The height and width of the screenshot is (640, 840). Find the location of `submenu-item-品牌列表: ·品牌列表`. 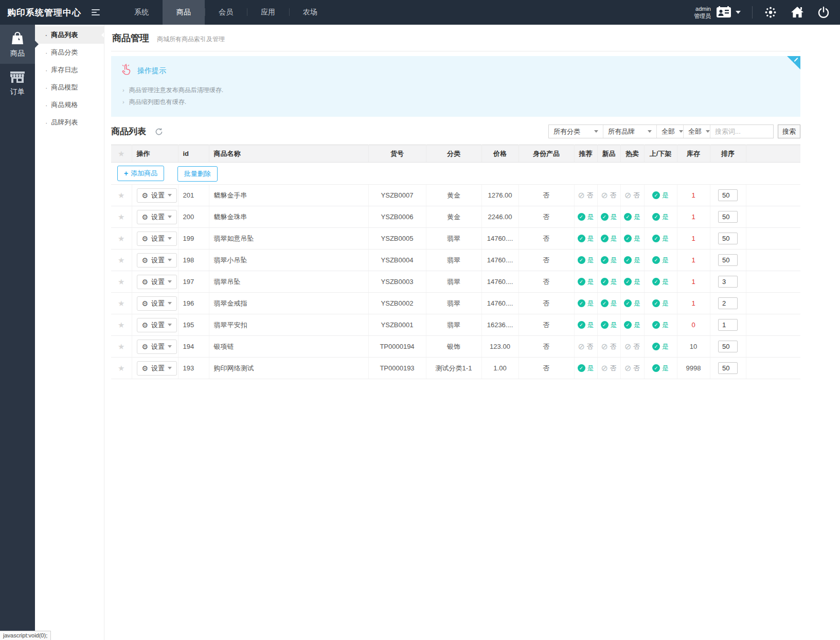

submenu-item-品牌列表: ·品牌列表 is located at coordinates (69, 122).